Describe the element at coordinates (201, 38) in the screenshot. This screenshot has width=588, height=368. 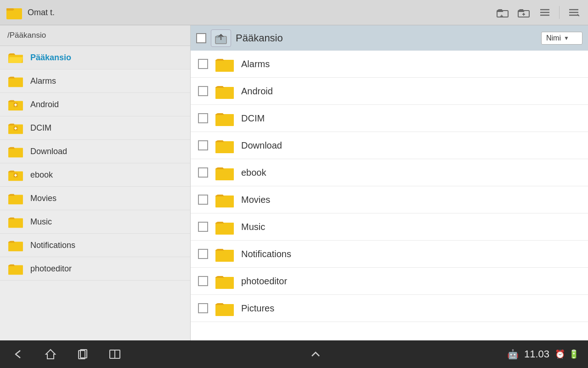
I see `select-all-checkbox` at that location.